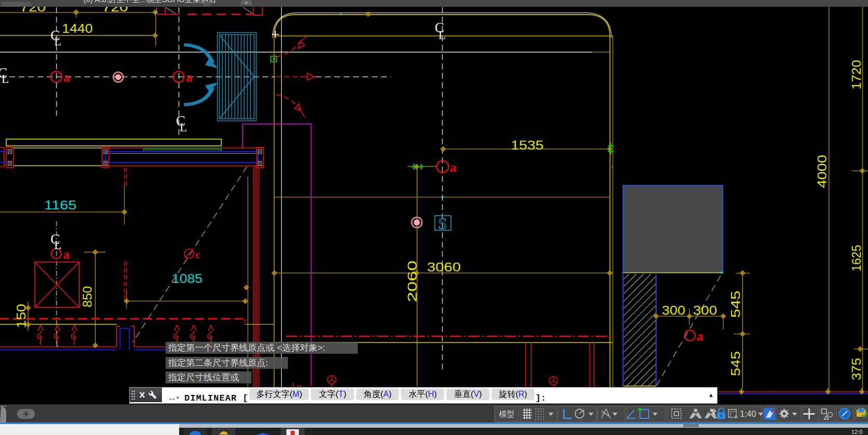 This screenshot has width=868, height=435. I want to click on svg-text: 4000, so click(822, 171).